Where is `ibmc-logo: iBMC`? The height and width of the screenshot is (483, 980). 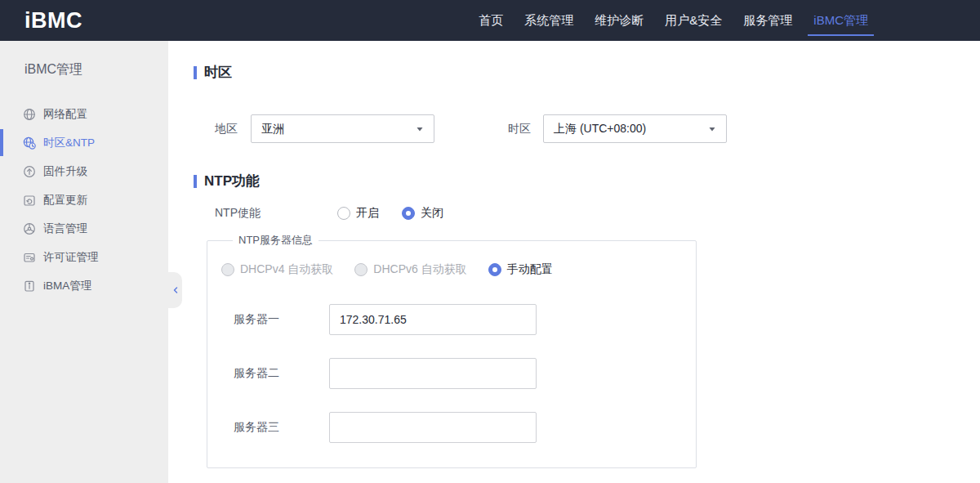
ibmc-logo: iBMC is located at coordinates (54, 21).